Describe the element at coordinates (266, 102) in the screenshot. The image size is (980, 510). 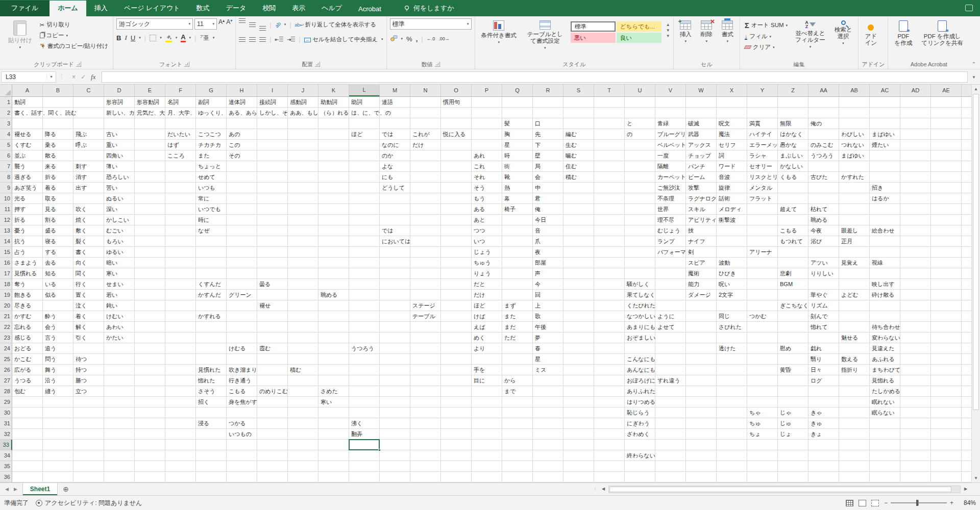
I see `cell-I1: 接続詞` at that location.